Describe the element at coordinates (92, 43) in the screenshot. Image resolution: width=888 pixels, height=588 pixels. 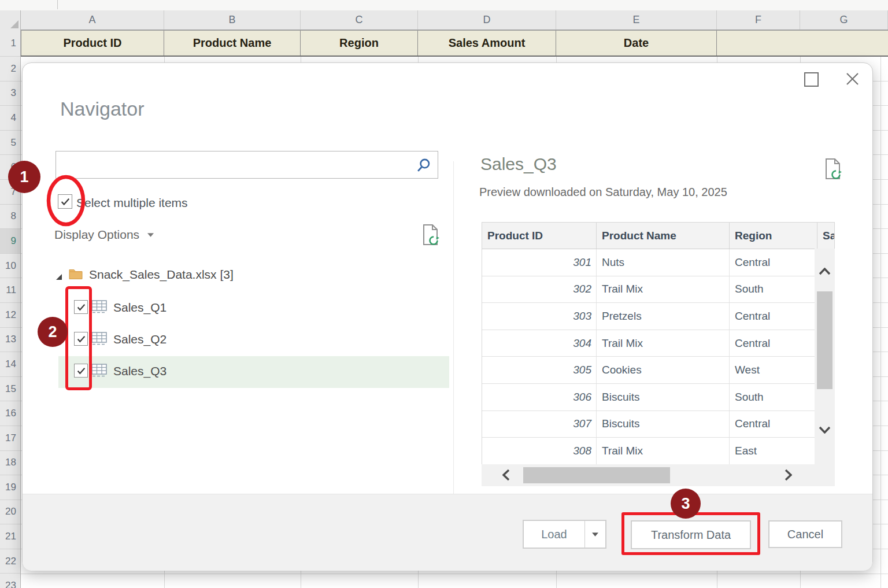
I see `cell-a1: Product ID` at that location.